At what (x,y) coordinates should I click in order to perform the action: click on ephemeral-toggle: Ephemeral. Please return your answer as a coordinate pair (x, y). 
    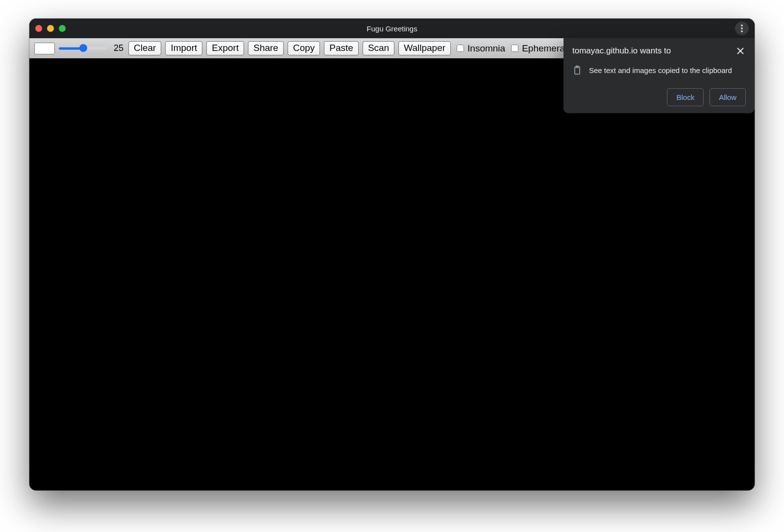
    Looking at the image, I should click on (538, 48).